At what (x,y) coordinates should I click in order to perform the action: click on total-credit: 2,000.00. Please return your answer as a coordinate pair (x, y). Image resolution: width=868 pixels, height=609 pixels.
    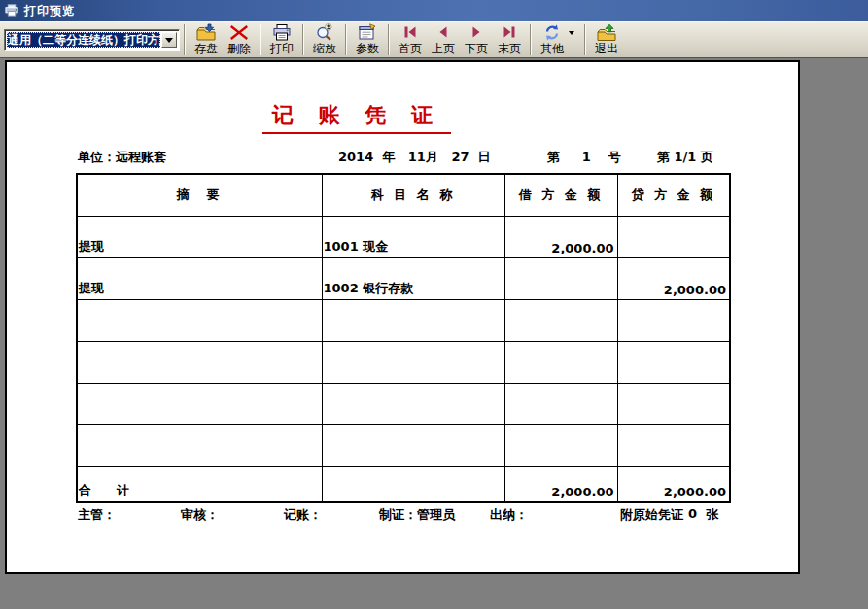
    Looking at the image, I should click on (674, 484).